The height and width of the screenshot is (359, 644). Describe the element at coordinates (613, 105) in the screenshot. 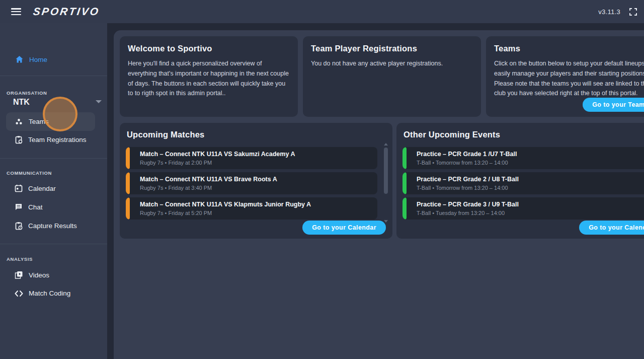

I see `go-to-teams-button: Go to your Teams` at that location.